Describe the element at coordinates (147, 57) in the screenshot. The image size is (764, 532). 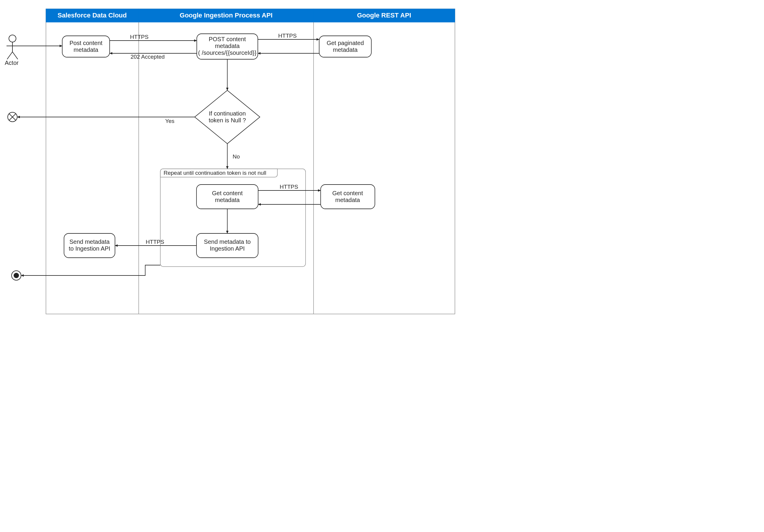
I see `edge-label-202: 202 Accepted` at that location.